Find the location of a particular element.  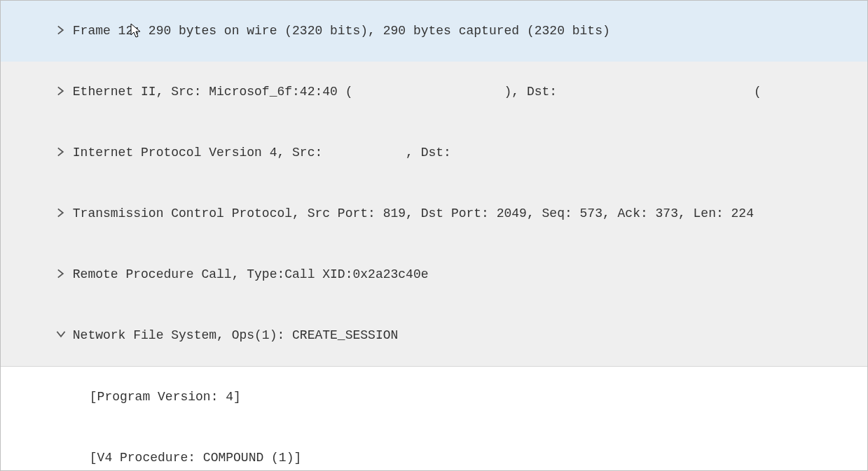

row-text: [Program Version: 4] is located at coordinates (165, 397).